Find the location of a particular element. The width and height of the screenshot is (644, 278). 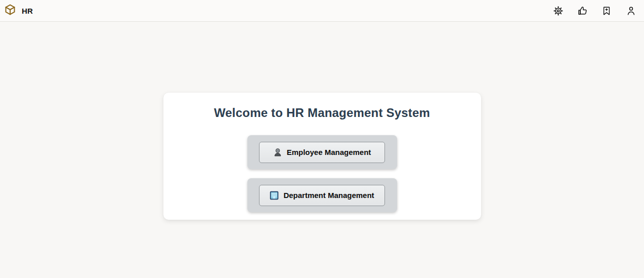

user-profile-icon is located at coordinates (631, 11).